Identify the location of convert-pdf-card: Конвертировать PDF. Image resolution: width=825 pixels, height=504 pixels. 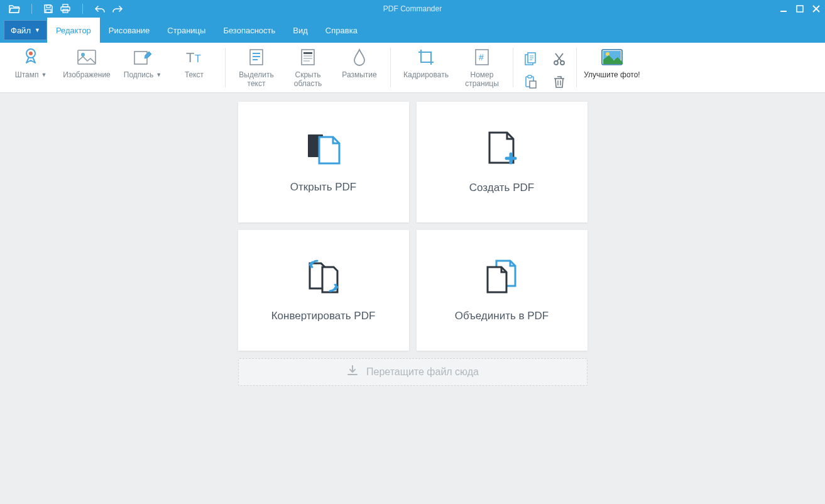
(324, 290).